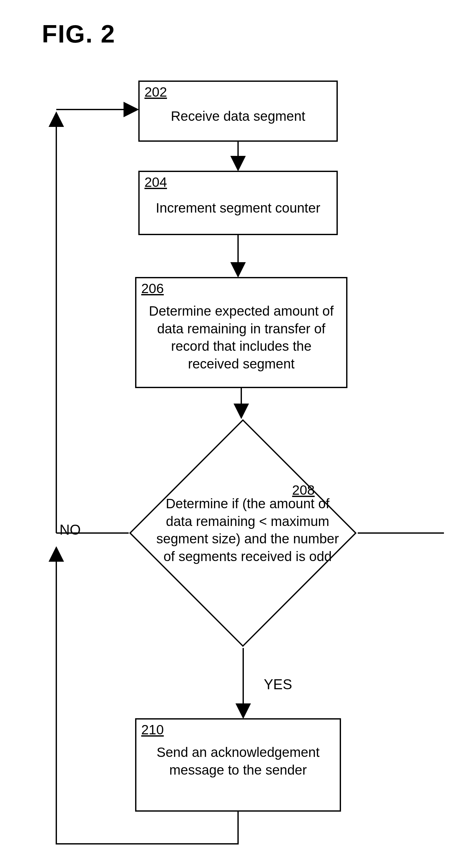 The height and width of the screenshot is (868, 470). Describe the element at coordinates (156, 182) in the screenshot. I see `node-204-num: 204` at that location.